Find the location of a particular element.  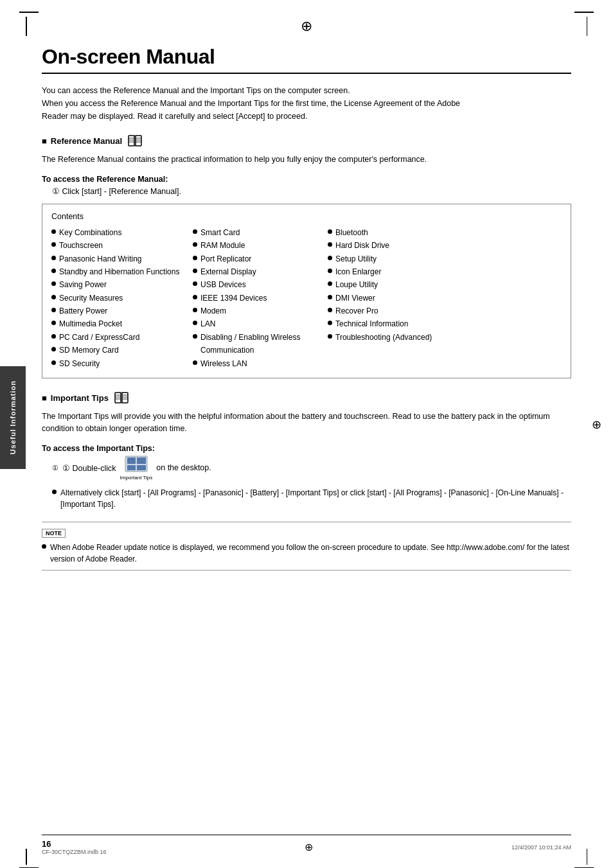

important-tips-description: The Important Tips will provide you with… is located at coordinates (306, 423).